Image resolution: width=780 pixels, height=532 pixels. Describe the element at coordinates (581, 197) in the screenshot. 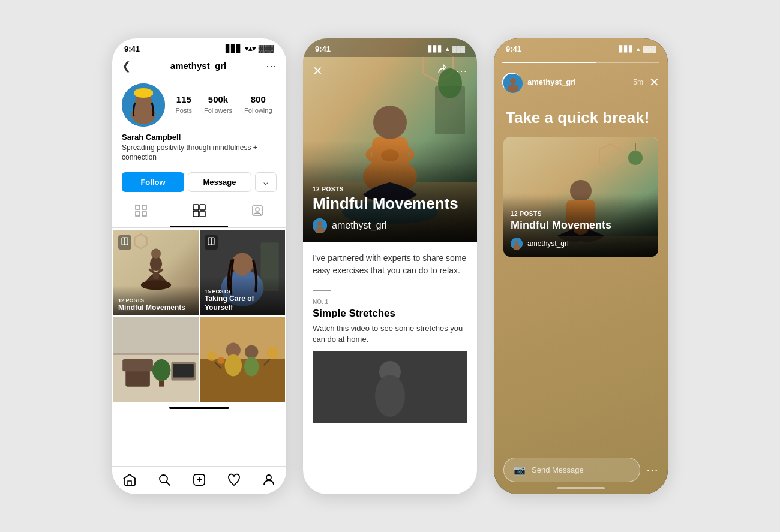

I see `story-card: 12 POSTS Mindful Movements amethyst_grl` at that location.